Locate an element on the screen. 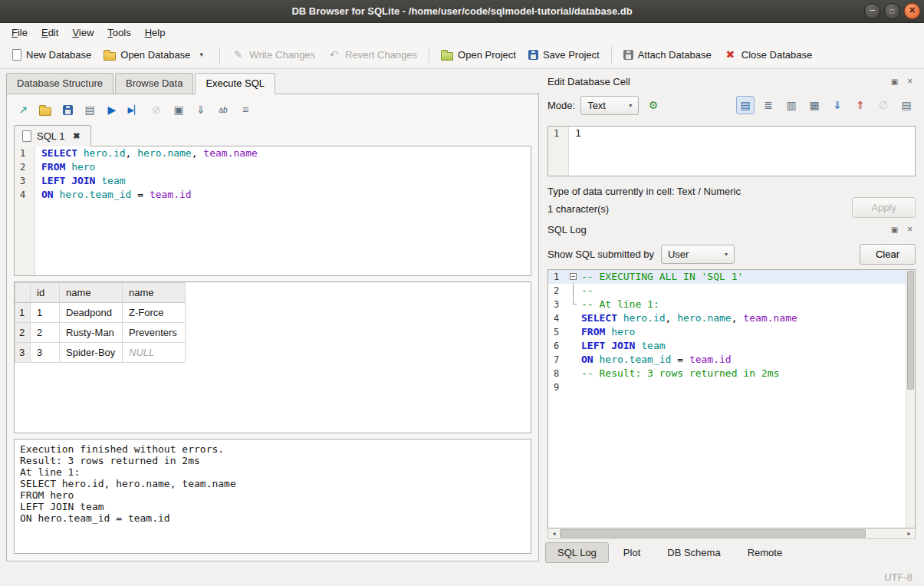 The image size is (924, 586). import-icon: ⇓ is located at coordinates (837, 106).